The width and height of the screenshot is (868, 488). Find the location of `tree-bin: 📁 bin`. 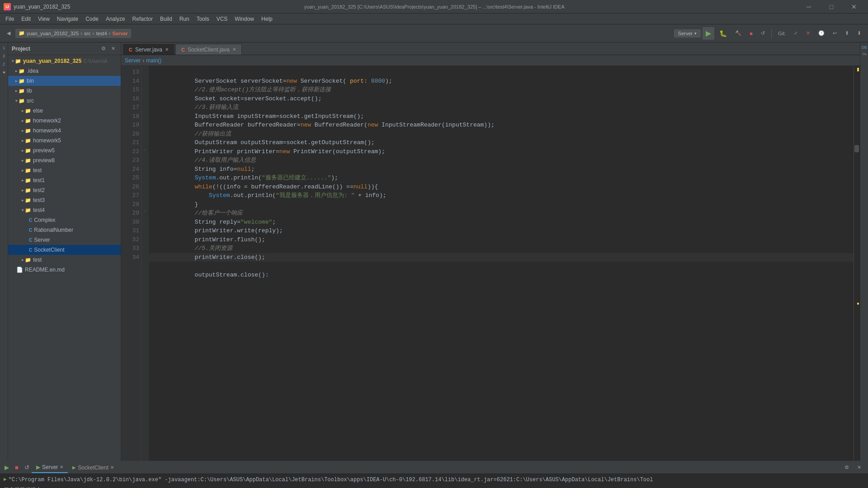

tree-bin: 📁 bin is located at coordinates (64, 81).